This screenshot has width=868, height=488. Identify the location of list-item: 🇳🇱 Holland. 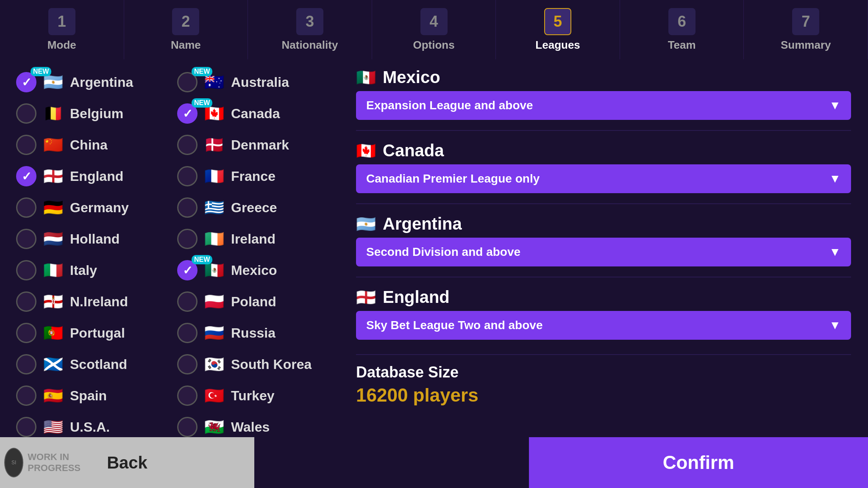
(89, 239).